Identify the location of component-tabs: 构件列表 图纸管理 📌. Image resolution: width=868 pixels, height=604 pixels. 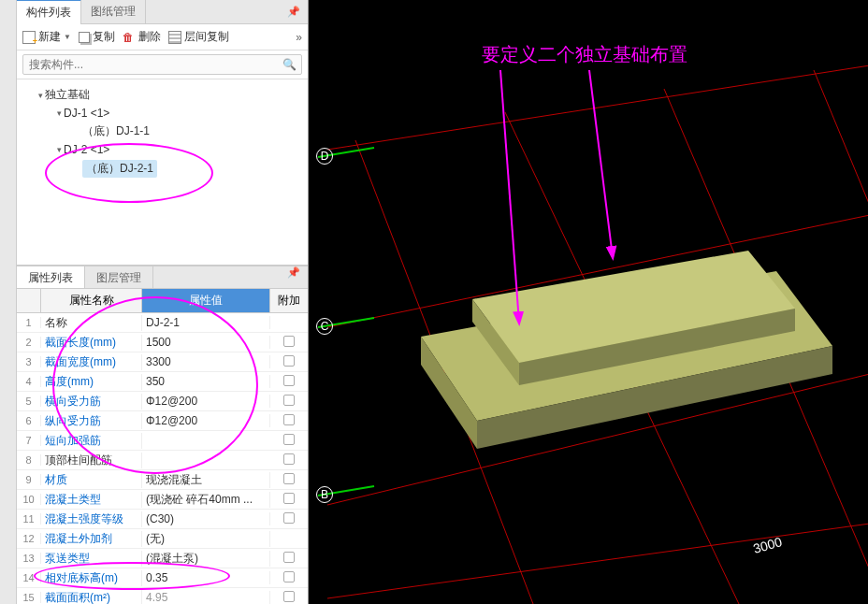
(163, 12).